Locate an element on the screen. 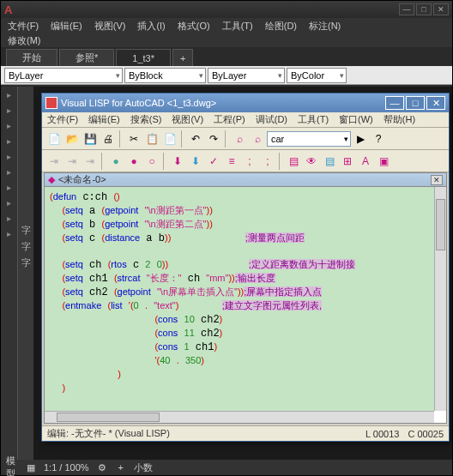 The width and height of the screenshot is (453, 476). horizontal-scrollbar is located at coordinates (239, 417).